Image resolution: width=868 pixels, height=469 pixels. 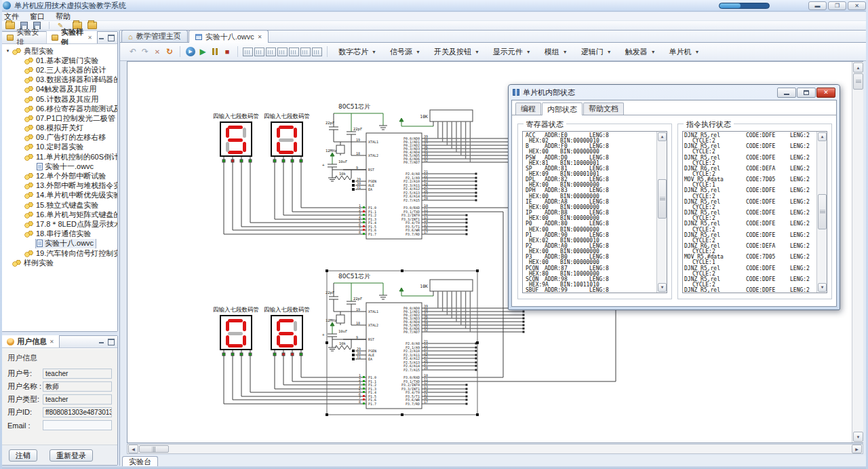 I want to click on menu-item-1: 窗口, so click(x=37, y=16).